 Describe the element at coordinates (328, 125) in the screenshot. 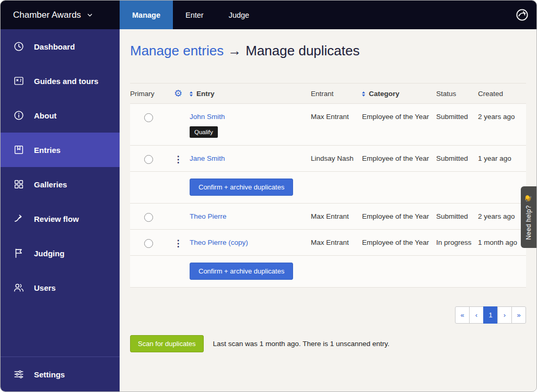

I see `table-row: John Smith Qualify Max Entrant Employee …` at that location.